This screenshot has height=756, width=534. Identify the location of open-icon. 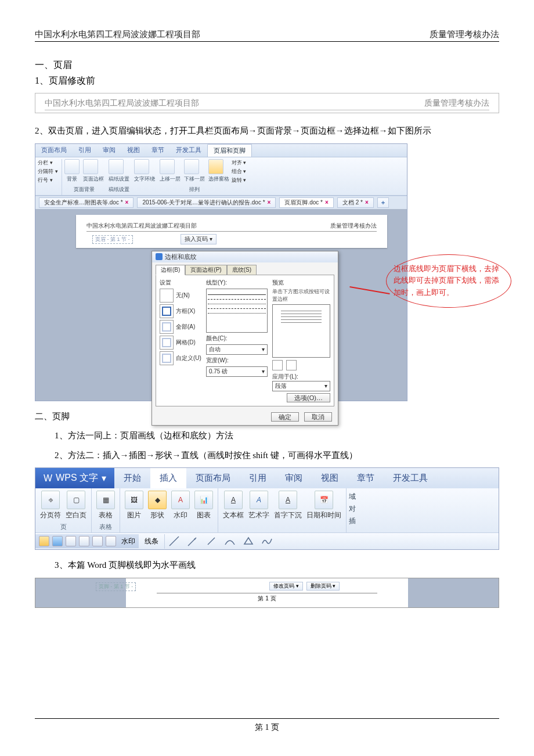
(44, 541).